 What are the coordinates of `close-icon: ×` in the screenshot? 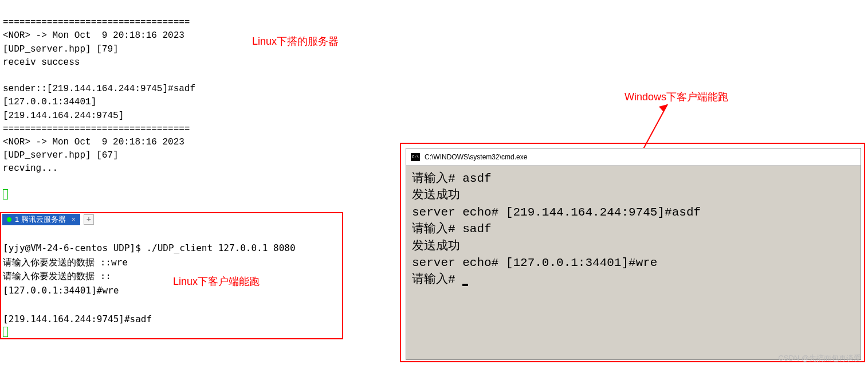 It's located at (73, 220).